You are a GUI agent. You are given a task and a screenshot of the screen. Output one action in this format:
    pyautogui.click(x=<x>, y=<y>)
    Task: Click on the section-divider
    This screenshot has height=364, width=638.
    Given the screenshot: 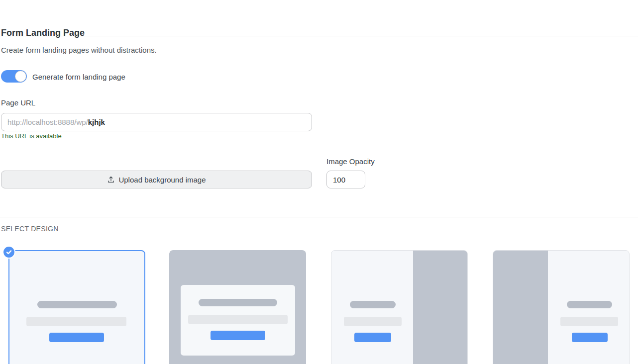 What is the action you would take?
    pyautogui.click(x=319, y=217)
    